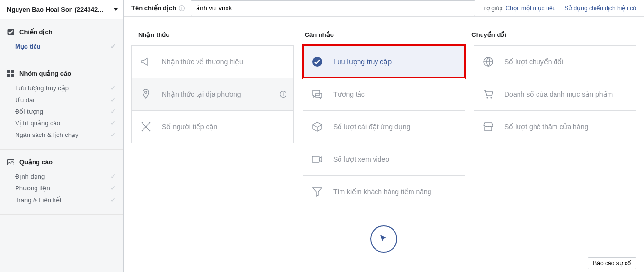 This screenshot has height=272, width=644. I want to click on sidebar-item-label: Vị trí quảng cáo, so click(38, 123).